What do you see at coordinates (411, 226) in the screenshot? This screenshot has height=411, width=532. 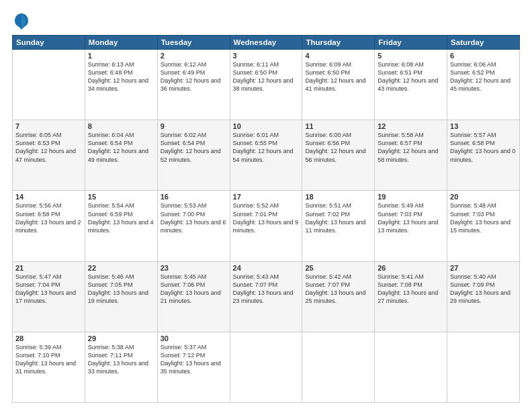 I see `calendar-cell: 19Sunrise: 5:49 AMSunset: 7:03 PMDayligh…` at bounding box center [411, 226].